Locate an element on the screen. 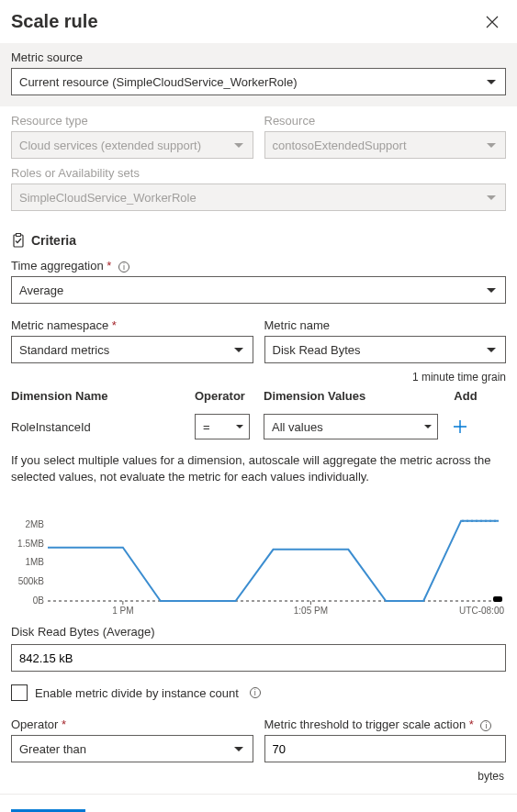 The height and width of the screenshot is (812, 517). operator-select: Greater than is located at coordinates (132, 749).